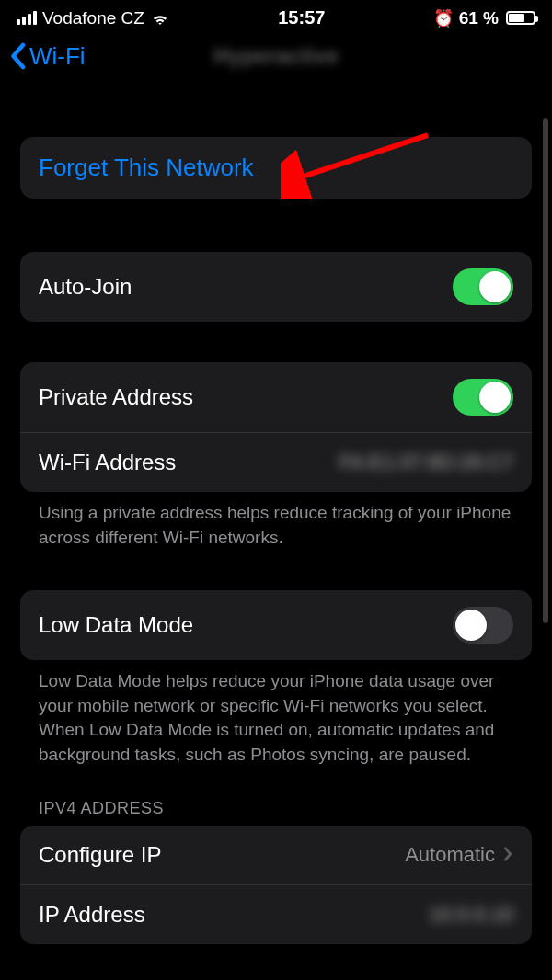  Describe the element at coordinates (276, 287) in the screenshot. I see `auto-join-section: Auto-Join` at that location.